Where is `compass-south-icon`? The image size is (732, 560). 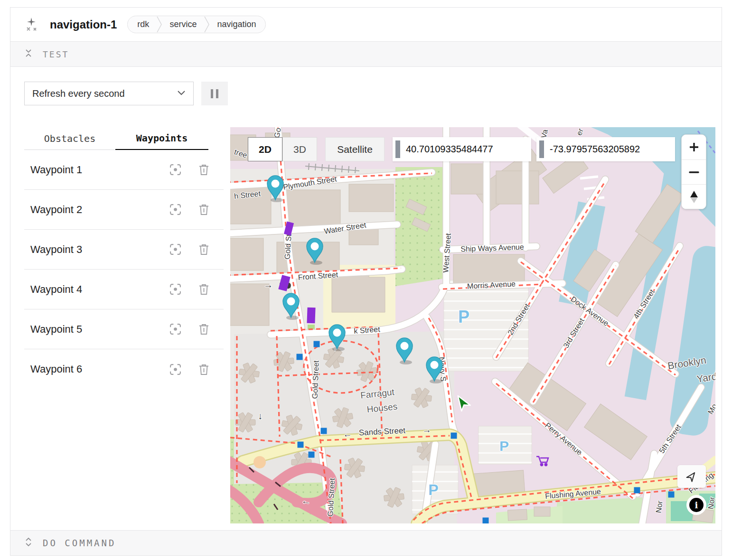
compass-south-icon is located at coordinates (694, 200).